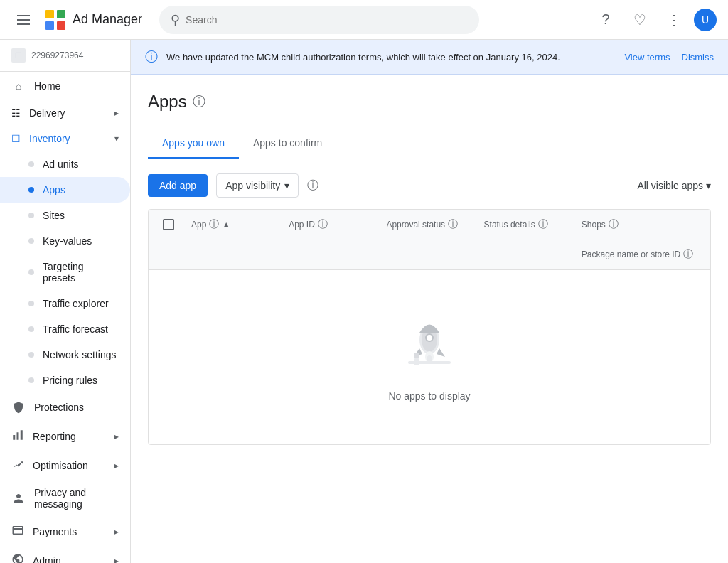 This screenshot has height=563, width=728. What do you see at coordinates (18, 55) in the screenshot?
I see `account-icon: ☐` at bounding box center [18, 55].